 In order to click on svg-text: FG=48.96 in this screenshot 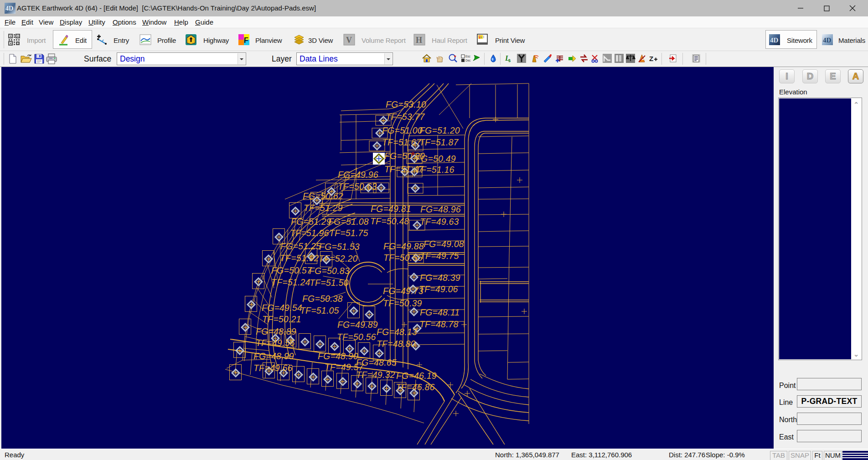, I will do `click(440, 209)`.